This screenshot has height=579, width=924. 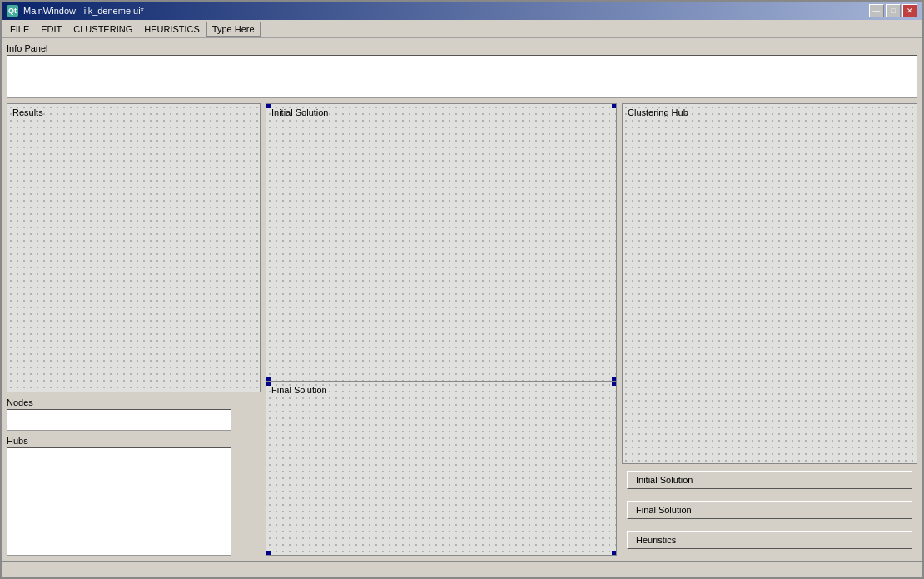 I want to click on clustering-hub-title: Clustering Hub, so click(x=658, y=112).